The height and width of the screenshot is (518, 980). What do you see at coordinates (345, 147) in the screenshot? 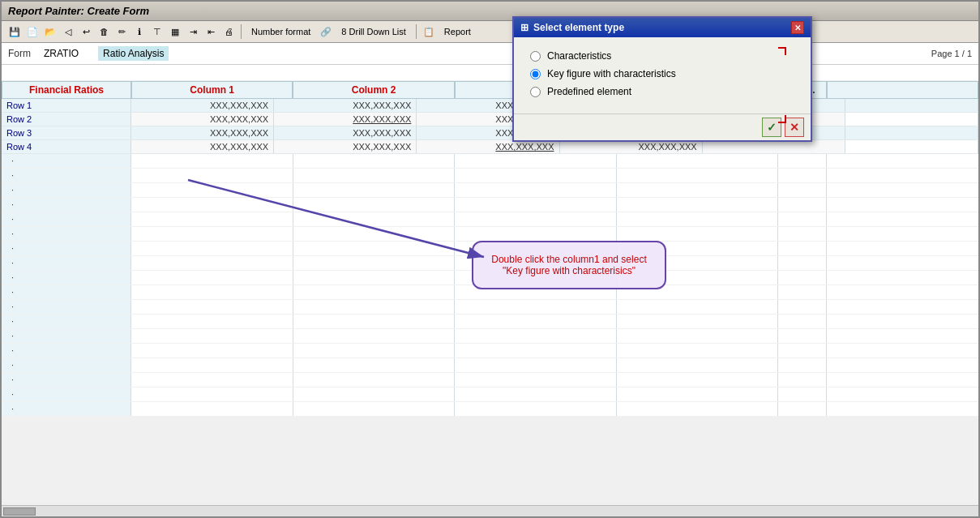
I see `cell-4-2: XXX,XXX,XXX` at bounding box center [345, 147].